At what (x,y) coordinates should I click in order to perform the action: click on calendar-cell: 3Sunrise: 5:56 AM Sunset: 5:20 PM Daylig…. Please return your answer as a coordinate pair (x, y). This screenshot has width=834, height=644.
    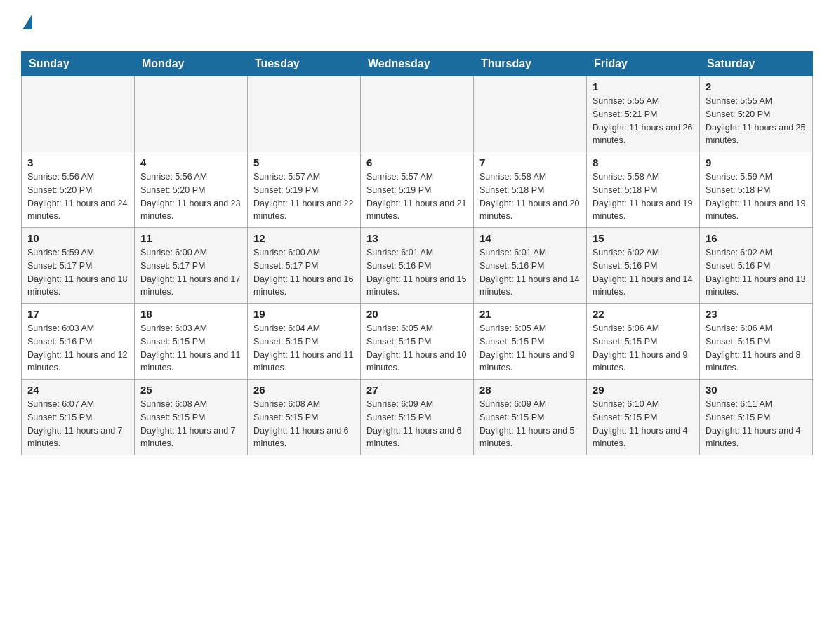
    Looking at the image, I should click on (79, 190).